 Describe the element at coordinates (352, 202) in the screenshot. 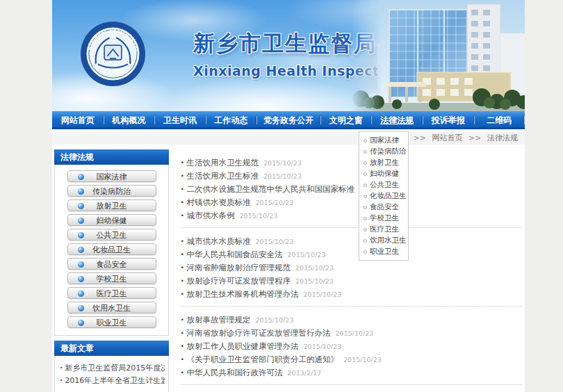

I see `article-row: 村镇供水资质标准2015/10/23` at that location.